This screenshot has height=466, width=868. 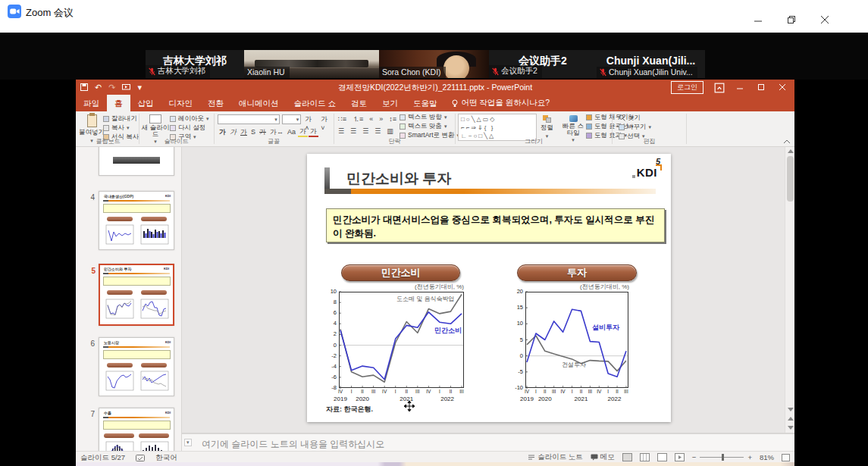 I want to click on zoom-slider: − +, so click(x=722, y=458).